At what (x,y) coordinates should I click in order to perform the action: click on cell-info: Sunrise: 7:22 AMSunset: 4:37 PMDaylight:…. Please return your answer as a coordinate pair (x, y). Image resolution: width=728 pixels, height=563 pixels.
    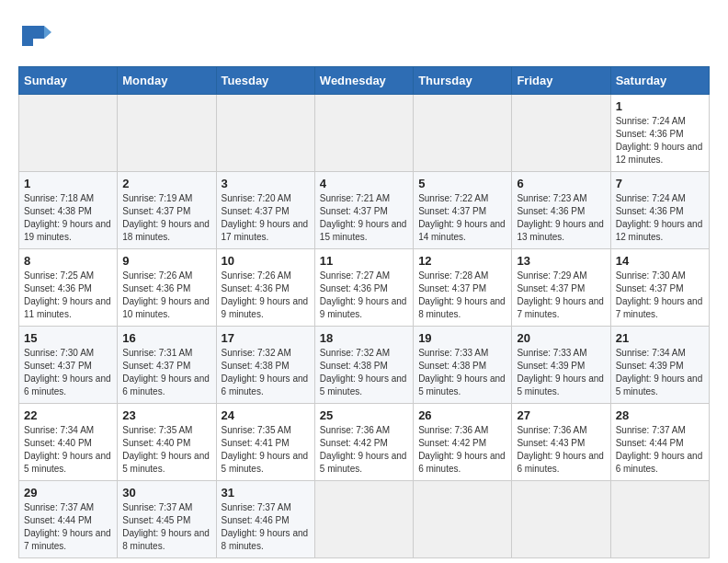
    Looking at the image, I should click on (461, 217).